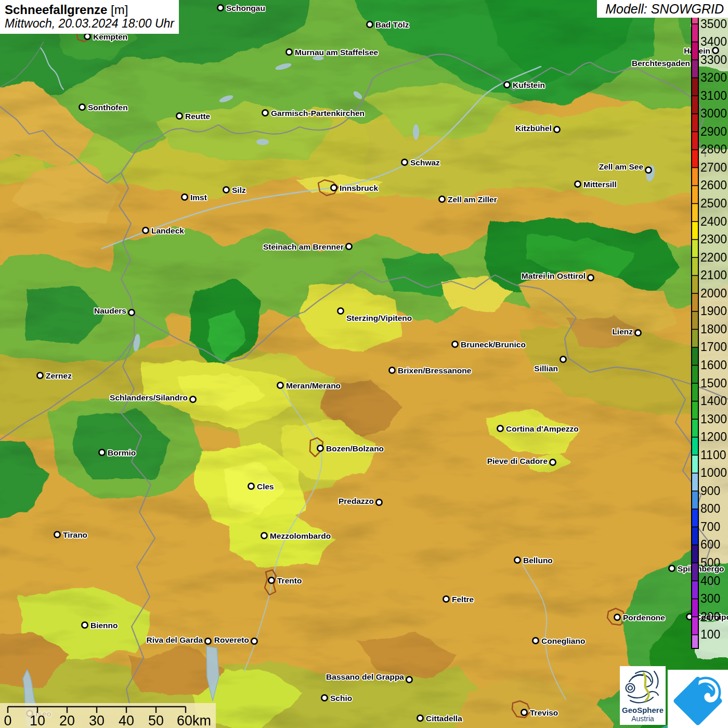 The image size is (728, 728). Describe the element at coordinates (126, 721) in the screenshot. I see `scalebar-label: 40` at that location.